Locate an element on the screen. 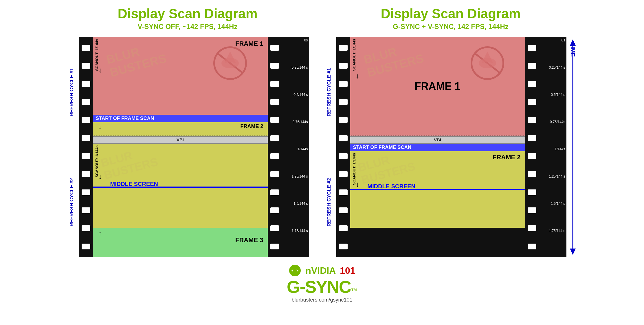 The height and width of the screenshot is (325, 644). footer-url: blurbusters.com/gsync101 is located at coordinates (322, 300).